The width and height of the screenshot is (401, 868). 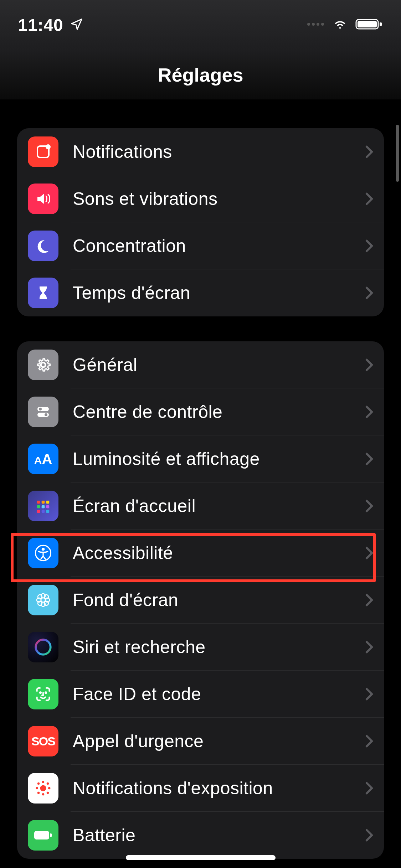 What do you see at coordinates (200, 788) in the screenshot?
I see `row-exposure: Notifications d'exposition` at bounding box center [200, 788].